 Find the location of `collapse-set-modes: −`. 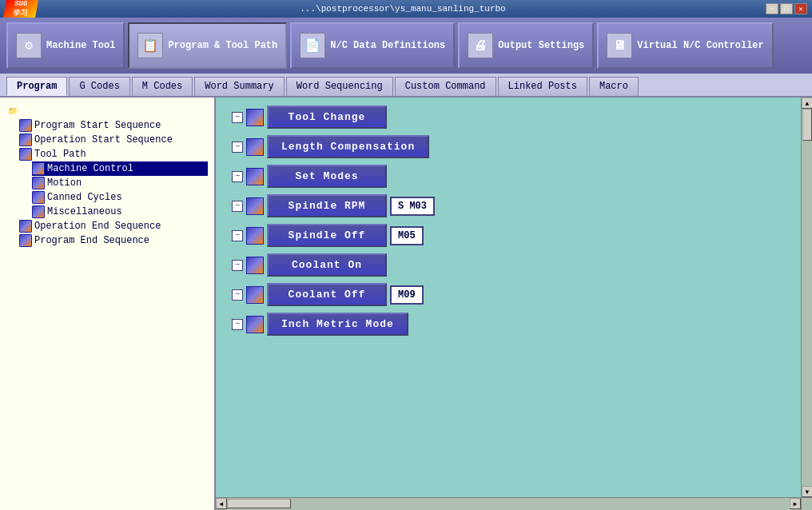

collapse-set-modes: − is located at coordinates (237, 177).